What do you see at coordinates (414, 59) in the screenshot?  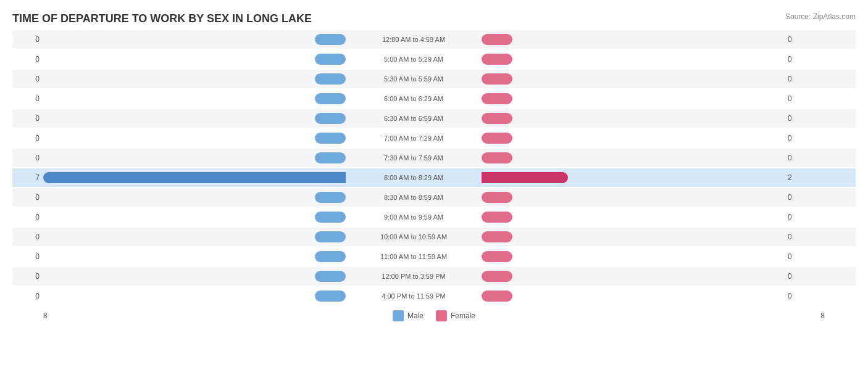 I see `time-label: 5:00 AM to 5:29 AM` at bounding box center [414, 59].